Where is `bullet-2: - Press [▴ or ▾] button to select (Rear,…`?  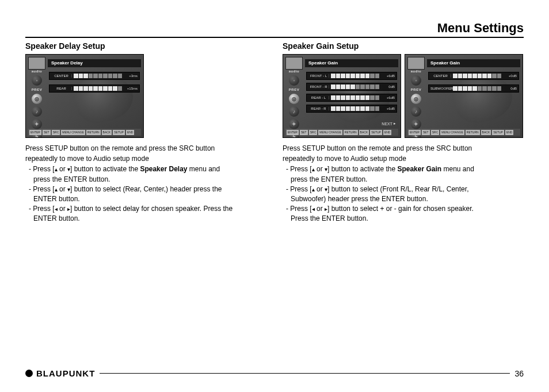 bullet-2: - Press [▴ or ▾] button to select (Rear,… is located at coordinates (146, 189).